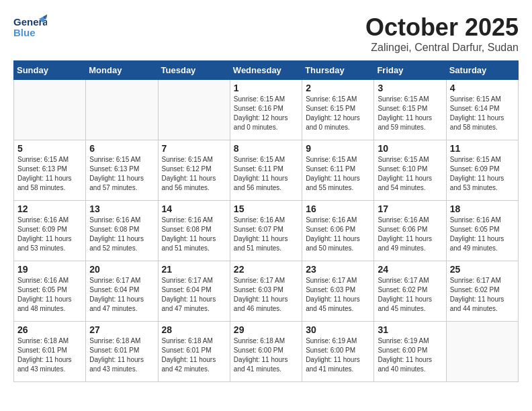 The height and width of the screenshot is (411, 532). I want to click on calendar-cell: 12Sunrise: 6:16 AM Sunset: 6:09 PM Dayli…, so click(50, 231).